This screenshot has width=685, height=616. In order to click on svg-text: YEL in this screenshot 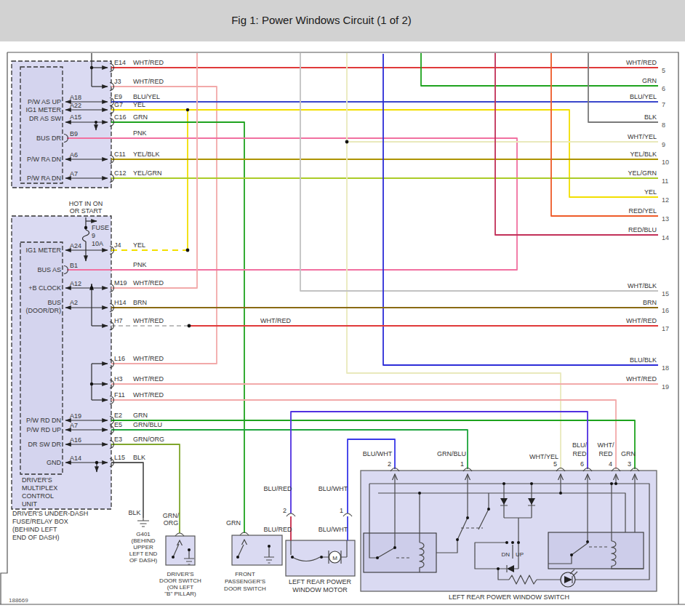, I will do `click(140, 105)`.